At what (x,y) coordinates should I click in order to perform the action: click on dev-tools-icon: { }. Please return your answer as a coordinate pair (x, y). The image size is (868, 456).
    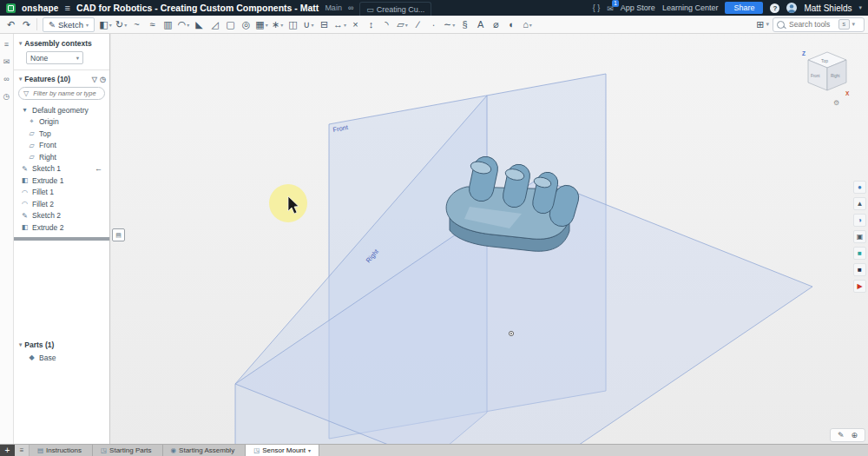
    Looking at the image, I should click on (597, 8).